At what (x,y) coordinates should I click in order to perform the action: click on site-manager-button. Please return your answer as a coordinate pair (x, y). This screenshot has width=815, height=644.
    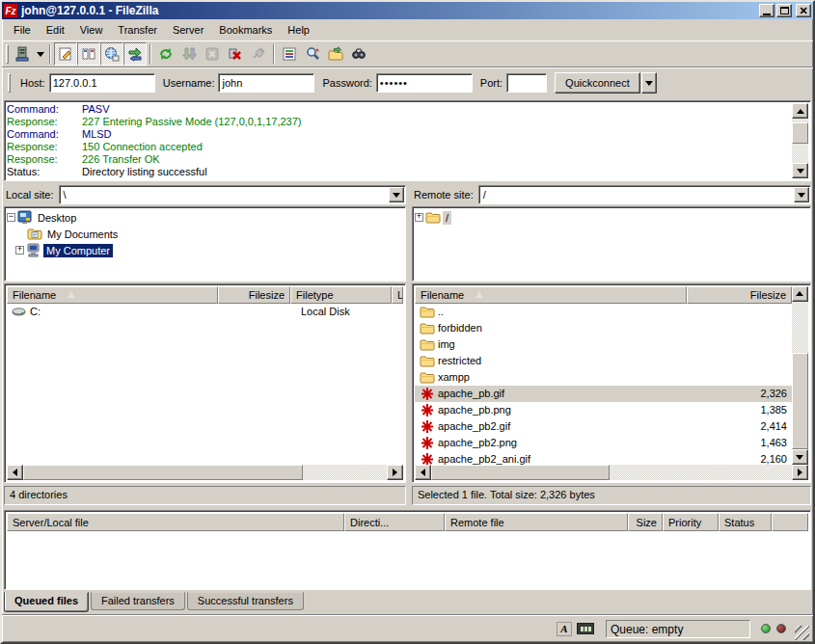
    Looking at the image, I should click on (22, 54).